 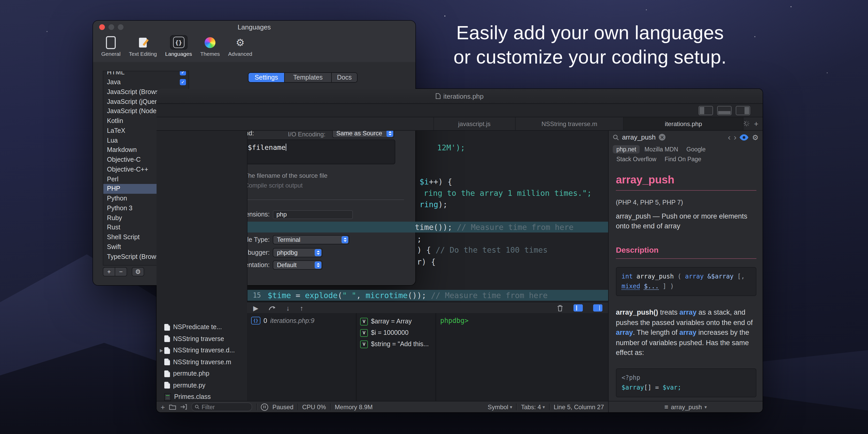 What do you see at coordinates (683, 159) in the screenshot?
I see `docs-source-tab: Find On Page` at bounding box center [683, 159].